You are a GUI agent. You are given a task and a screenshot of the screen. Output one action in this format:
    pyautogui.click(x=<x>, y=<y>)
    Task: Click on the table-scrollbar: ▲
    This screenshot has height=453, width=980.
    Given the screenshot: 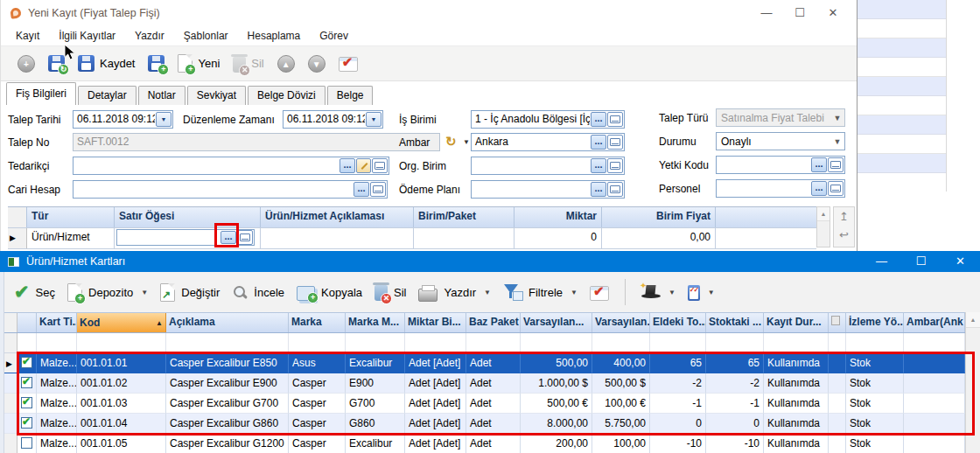 What is the action you would take?
    pyautogui.click(x=973, y=383)
    